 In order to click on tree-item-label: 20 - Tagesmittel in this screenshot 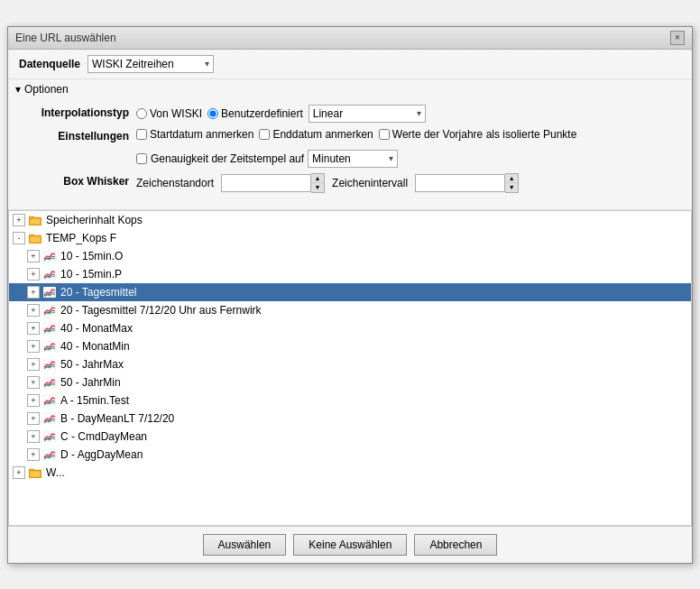, I will do `click(99, 292)`.